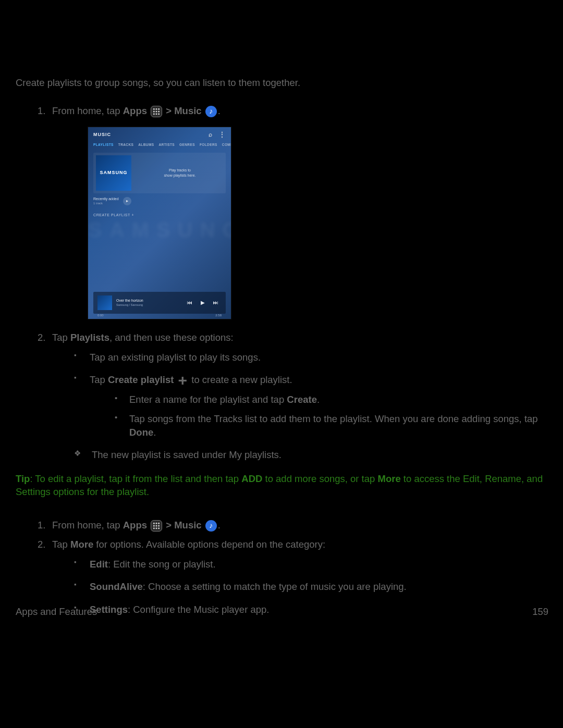 The width and height of the screenshot is (563, 728). What do you see at coordinates (170, 525) in the screenshot?
I see `sec2-sep: >` at bounding box center [170, 525].